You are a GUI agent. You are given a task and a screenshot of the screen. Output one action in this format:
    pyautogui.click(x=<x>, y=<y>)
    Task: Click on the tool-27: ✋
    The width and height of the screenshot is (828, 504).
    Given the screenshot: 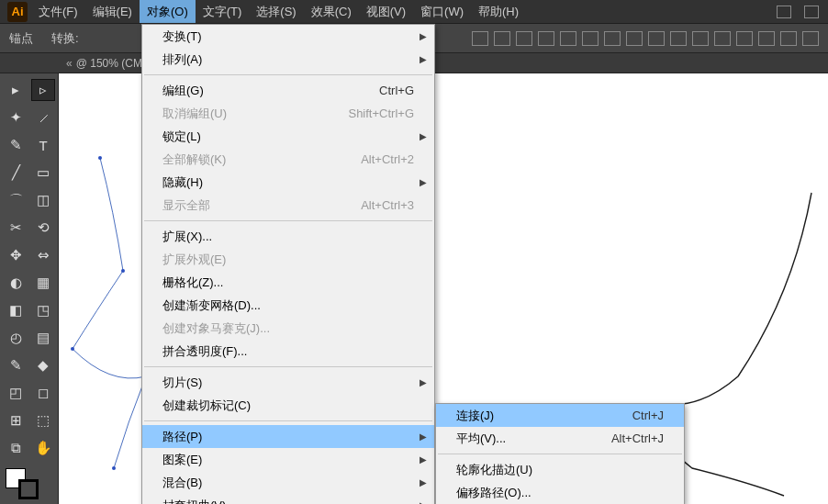 What is the action you would take?
    pyautogui.click(x=43, y=448)
    